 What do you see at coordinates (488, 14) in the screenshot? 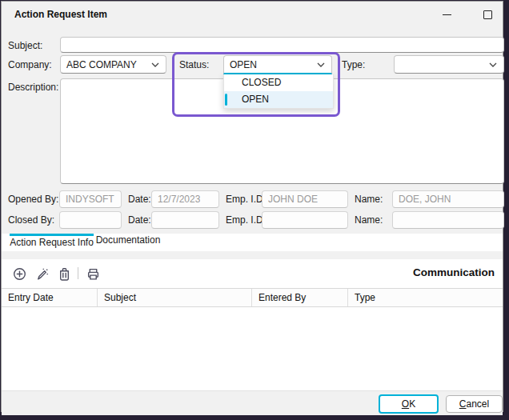
I see `maximize-icon` at bounding box center [488, 14].